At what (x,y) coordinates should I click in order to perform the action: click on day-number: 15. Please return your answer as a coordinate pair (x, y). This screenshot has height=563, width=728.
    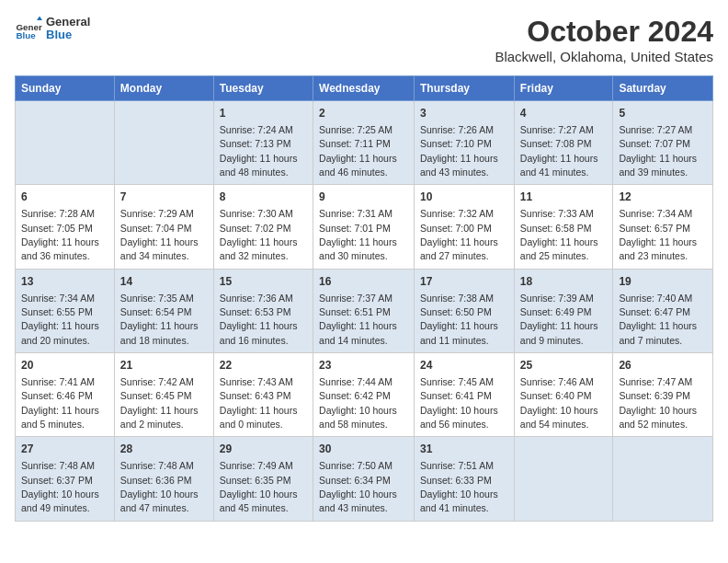
    Looking at the image, I should click on (263, 282).